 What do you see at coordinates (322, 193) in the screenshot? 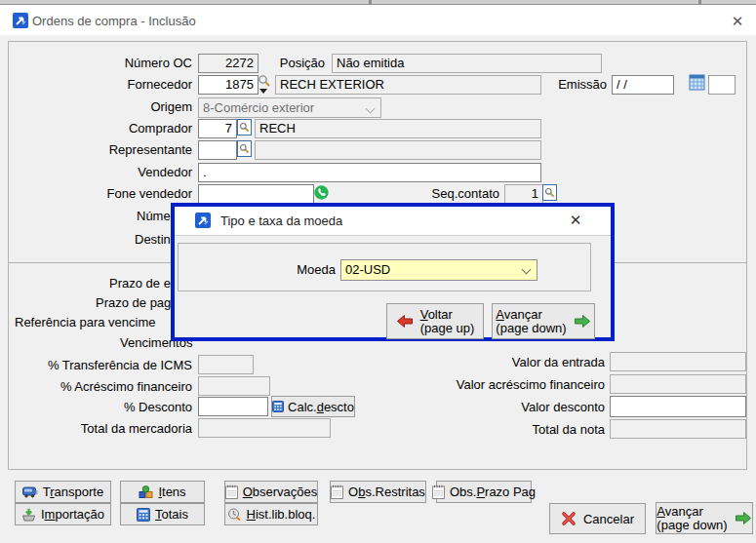
I see `whatsapp-icon` at bounding box center [322, 193].